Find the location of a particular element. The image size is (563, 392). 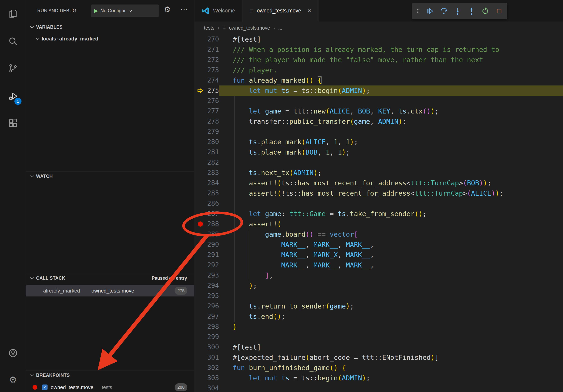

code-line-text: fun already_marked() { is located at coordinates (391, 80).